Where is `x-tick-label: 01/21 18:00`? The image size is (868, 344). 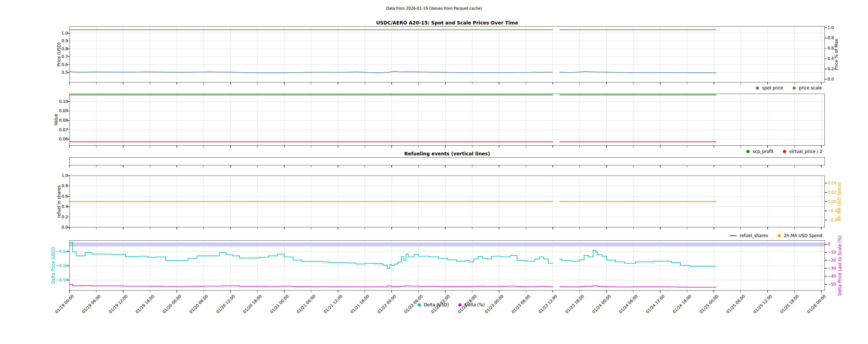 x-tick-label: 01/21 18:00 is located at coordinates (360, 304).